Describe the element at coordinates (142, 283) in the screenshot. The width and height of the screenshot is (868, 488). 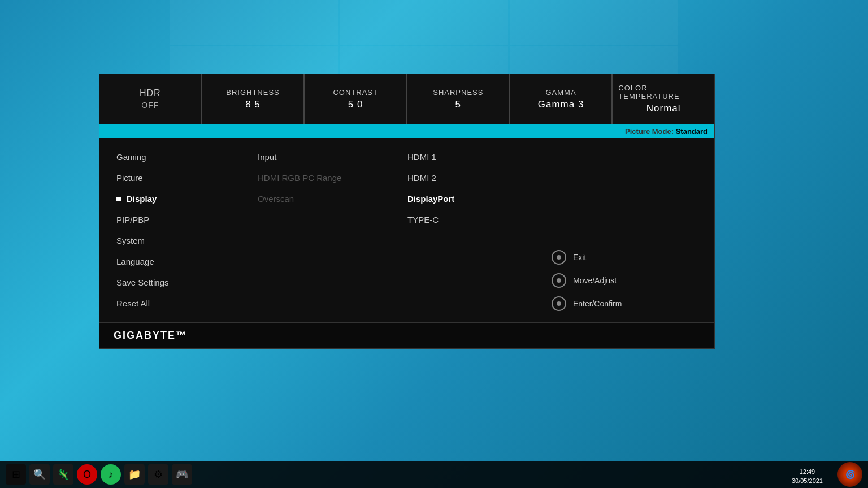
I see `nav-label-save-settings: Save Settings` at that location.